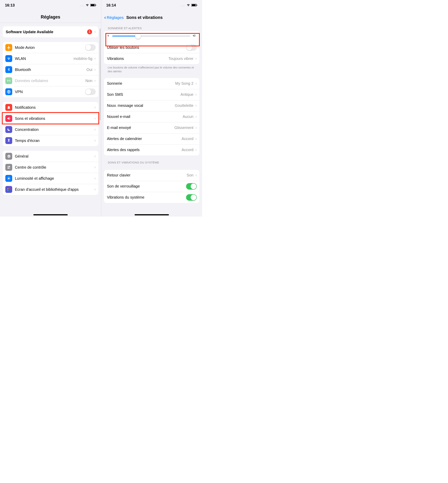 This screenshot has width=448, height=483. What do you see at coordinates (54, 107) in the screenshot?
I see `notifications-label: Notifications` at bounding box center [54, 107].